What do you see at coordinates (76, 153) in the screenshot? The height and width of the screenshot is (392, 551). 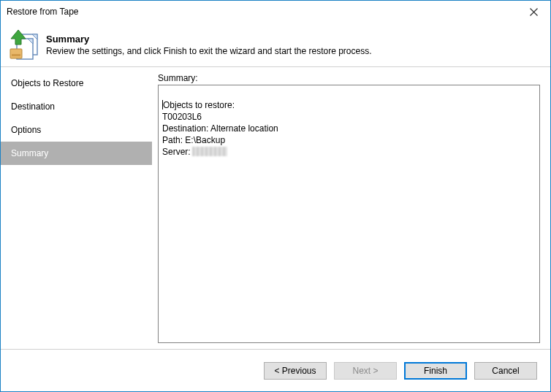 I see `sidebar-item-summary: Summary` at bounding box center [76, 153].